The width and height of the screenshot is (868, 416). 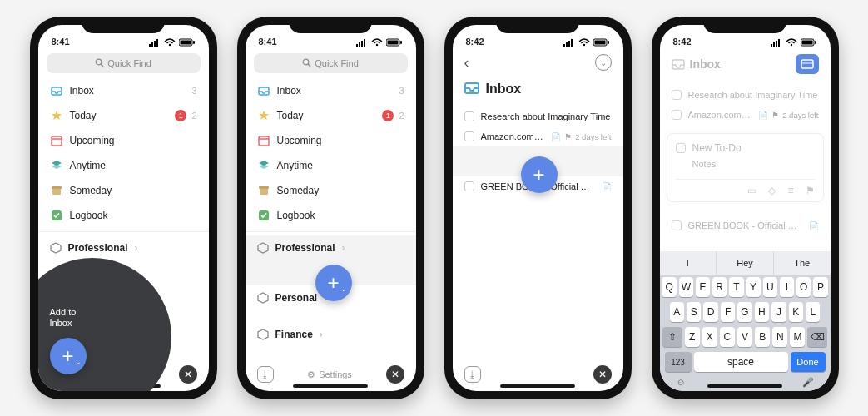 What do you see at coordinates (821, 287) in the screenshot?
I see `key: P` at bounding box center [821, 287].